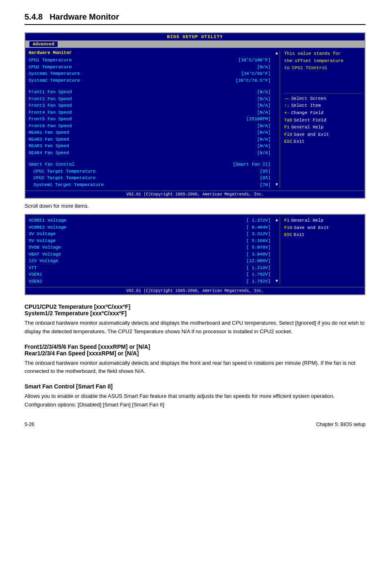  I want to click on doc-heading-0: CPU1/CPU2 Temperature [xxxºC/xxxºF] Syst…, so click(195, 310).